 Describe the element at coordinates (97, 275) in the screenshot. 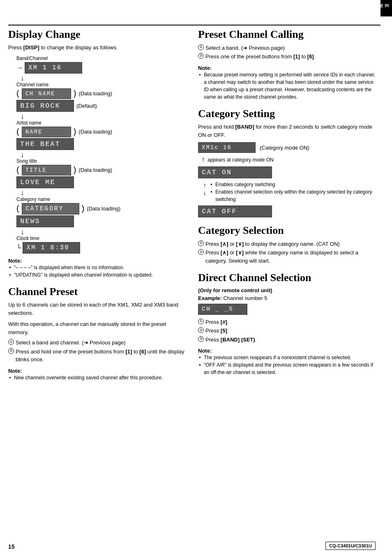

I see `display-change-note-2: "UPDATING" is displayed when channel inf…` at that location.